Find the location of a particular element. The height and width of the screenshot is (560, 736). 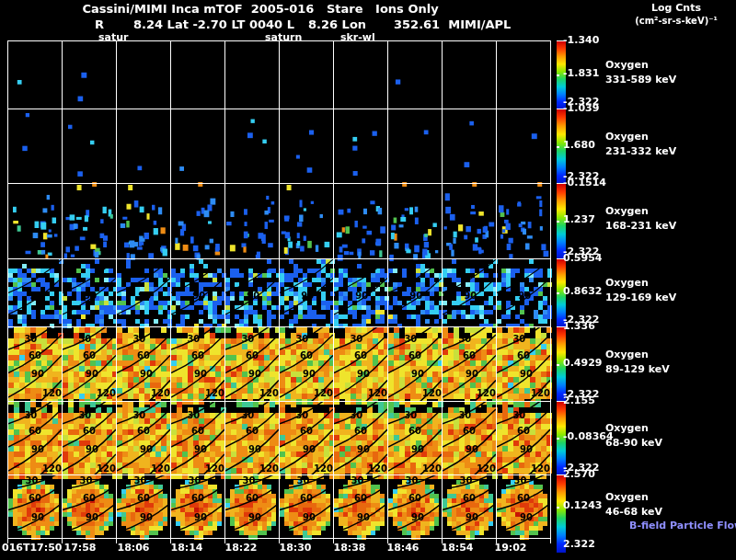

colorbar-tick-label: 0.8632 is located at coordinates (582, 291).